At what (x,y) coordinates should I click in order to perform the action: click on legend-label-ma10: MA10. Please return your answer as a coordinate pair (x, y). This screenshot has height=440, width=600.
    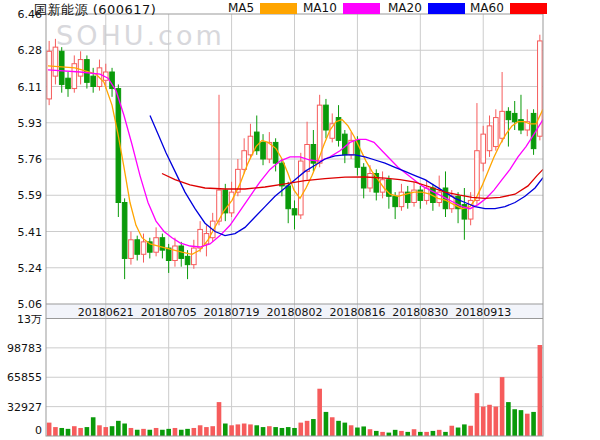
    Looking at the image, I should click on (320, 8).